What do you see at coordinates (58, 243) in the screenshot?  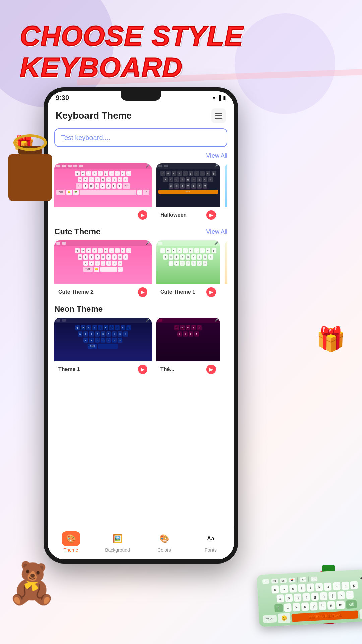 I see `tb-c2-icon` at bounding box center [58, 243].